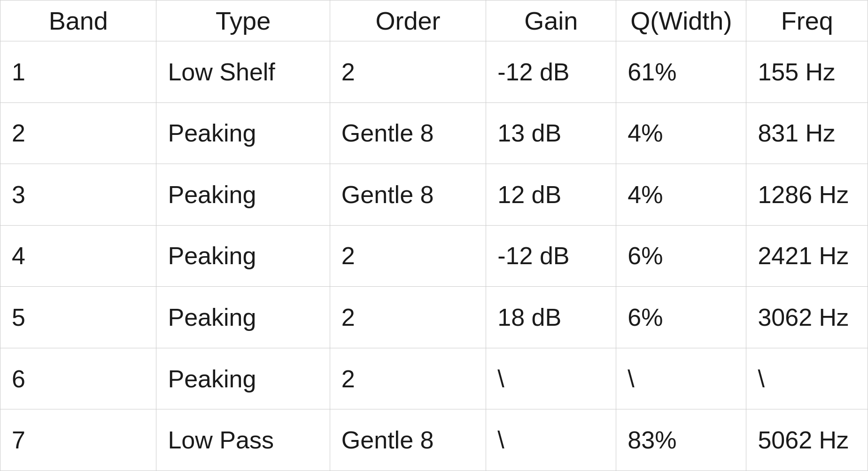 Image resolution: width=868 pixels, height=471 pixels. Describe the element at coordinates (807, 256) in the screenshot. I see `cell-freq: 2421 Hz` at that location.